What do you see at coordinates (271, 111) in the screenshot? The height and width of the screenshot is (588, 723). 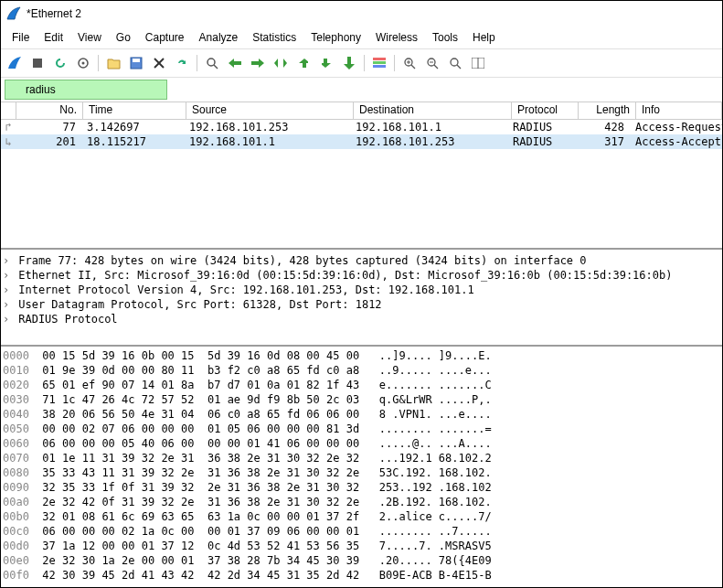 I see `column-source: Source` at bounding box center [271, 111].